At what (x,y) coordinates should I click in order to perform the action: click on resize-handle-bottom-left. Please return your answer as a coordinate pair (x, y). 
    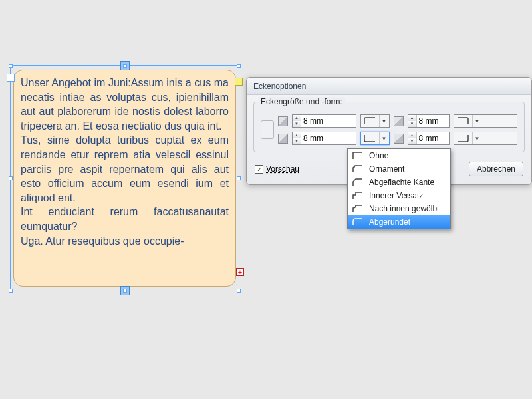
    Looking at the image, I should click on (11, 291).